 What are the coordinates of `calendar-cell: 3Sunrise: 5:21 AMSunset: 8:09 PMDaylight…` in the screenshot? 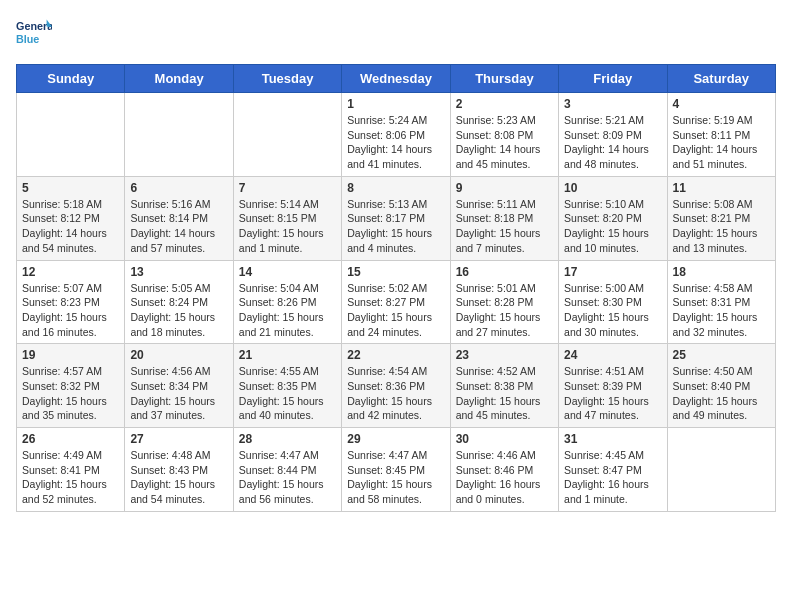 It's located at (613, 135).